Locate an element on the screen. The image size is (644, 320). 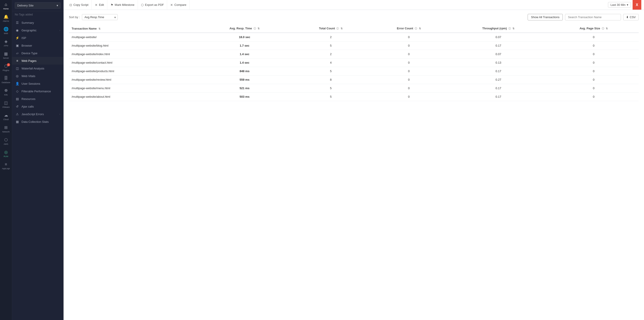
col-header-avg-resp-time: Avg. Resp. Time ⓘ ⇅ is located at coordinates (245, 29).